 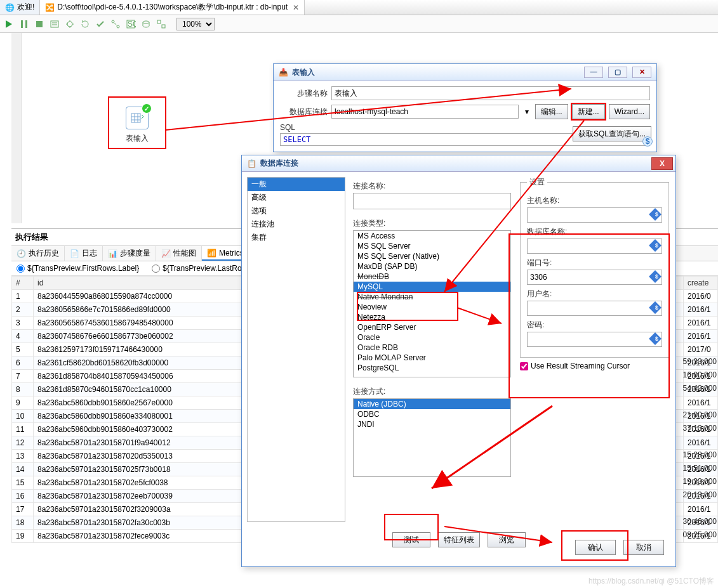 What do you see at coordinates (296, 198) in the screenshot?
I see `nav-item: 高级` at bounding box center [296, 198].